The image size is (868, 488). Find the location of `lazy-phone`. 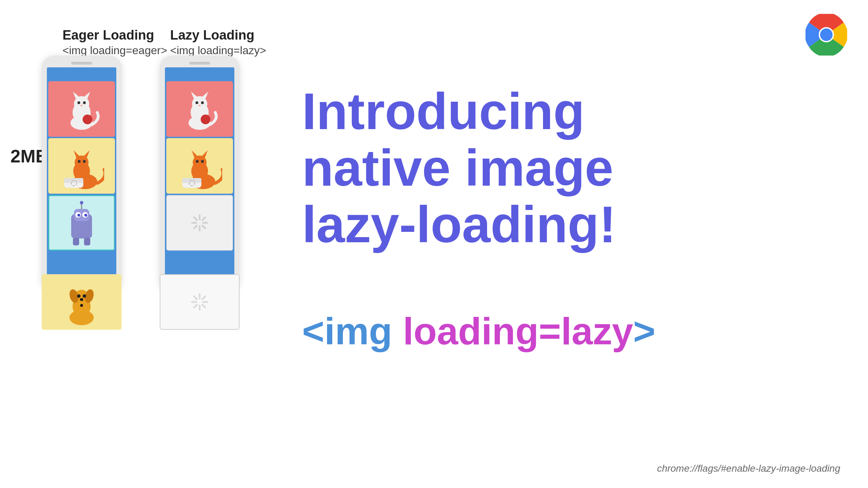

lazy-phone is located at coordinates (200, 174).